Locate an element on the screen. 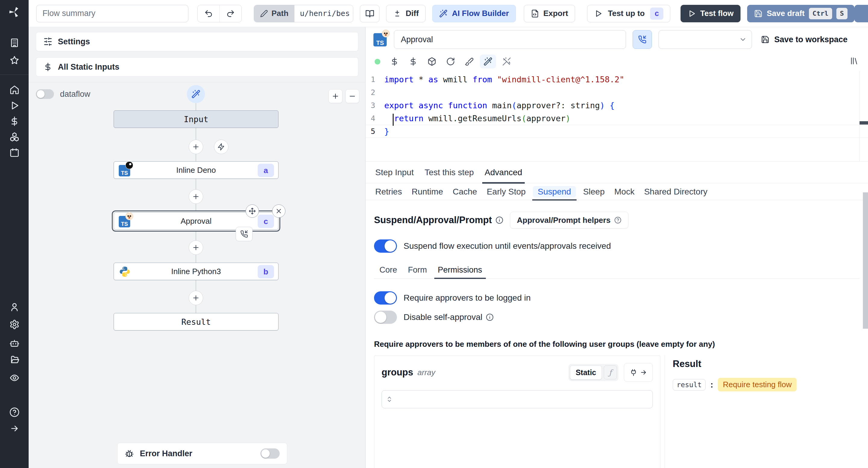 The height and width of the screenshot is (468, 868). step-id-badge: a is located at coordinates (266, 171).